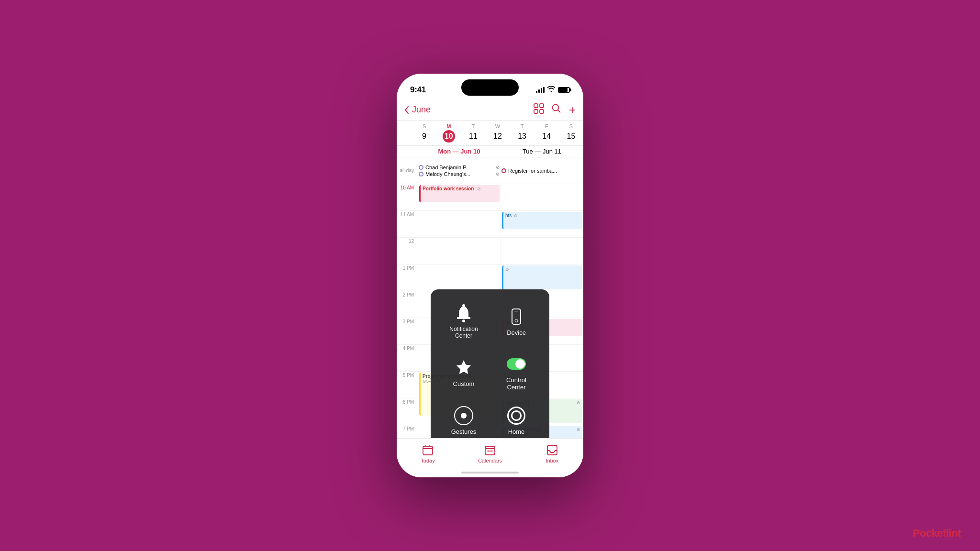  I want to click on popup-gestures: Gestures, so click(464, 419).